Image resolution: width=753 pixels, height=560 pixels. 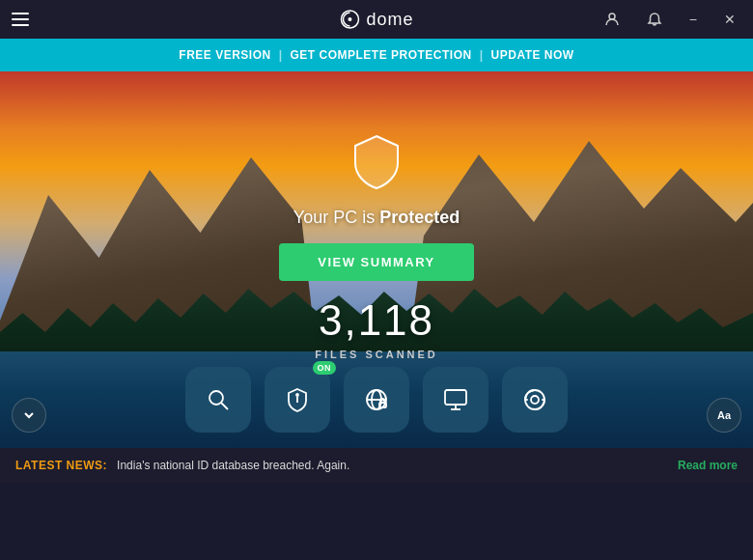 What do you see at coordinates (29, 415) in the screenshot?
I see `scroll-down-area` at bounding box center [29, 415].